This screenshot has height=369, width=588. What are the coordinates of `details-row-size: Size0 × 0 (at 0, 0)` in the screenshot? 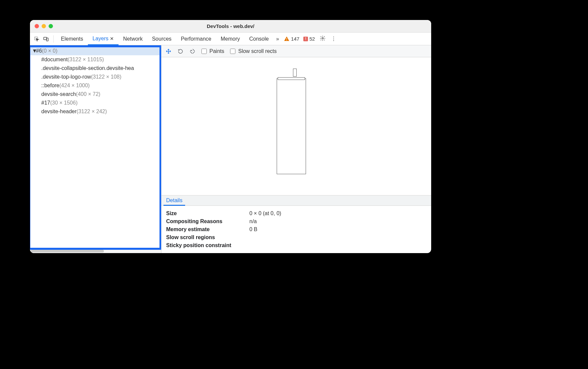 It's located at (296, 213).